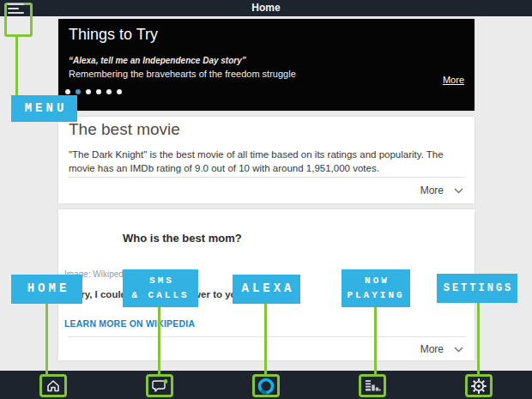 The image size is (532, 399). I want to click on home-icon, so click(53, 386).